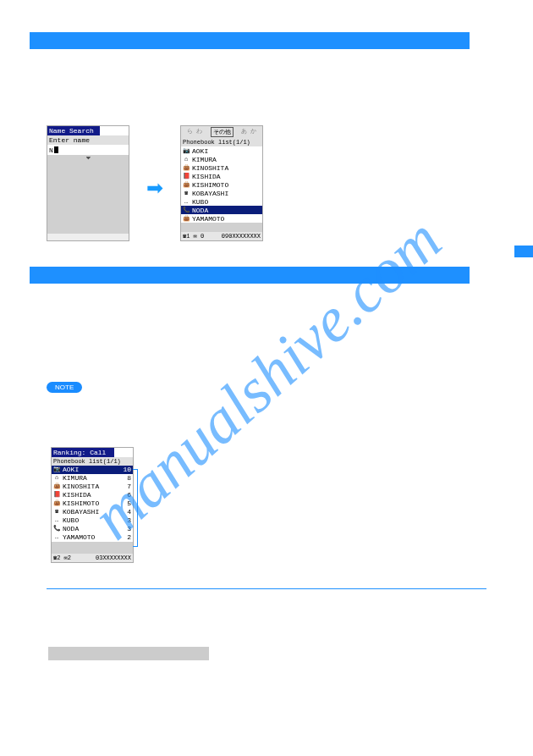 This screenshot has height=756, width=533. I want to click on status-phone: 090XXXXXXXX, so click(241, 236).